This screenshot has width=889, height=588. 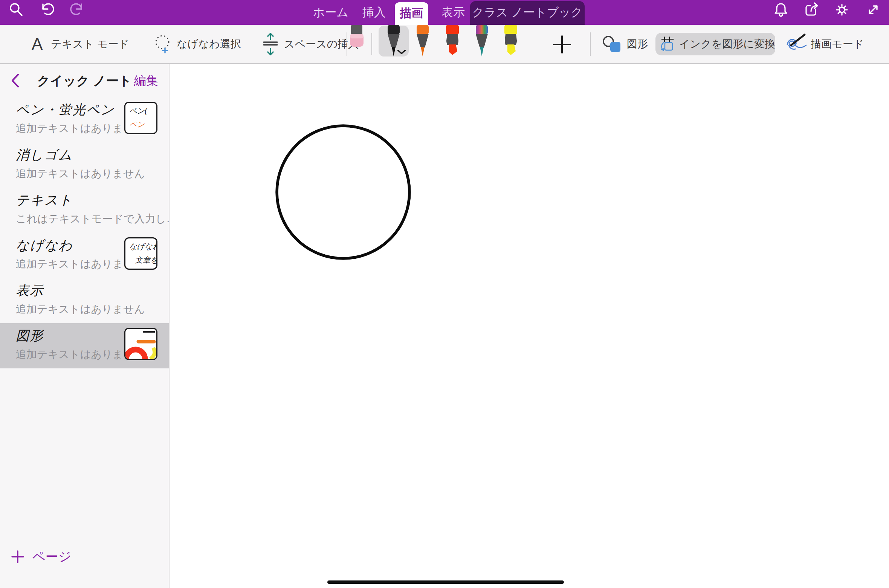 What do you see at coordinates (394, 42) in the screenshot?
I see `black-pen-tool` at bounding box center [394, 42].